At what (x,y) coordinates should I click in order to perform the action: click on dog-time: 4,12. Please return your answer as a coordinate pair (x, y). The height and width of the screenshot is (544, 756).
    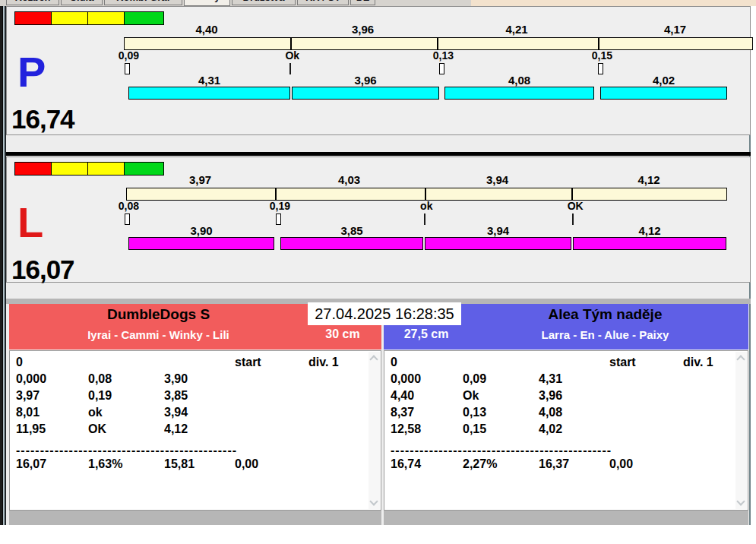
    Looking at the image, I should click on (650, 231).